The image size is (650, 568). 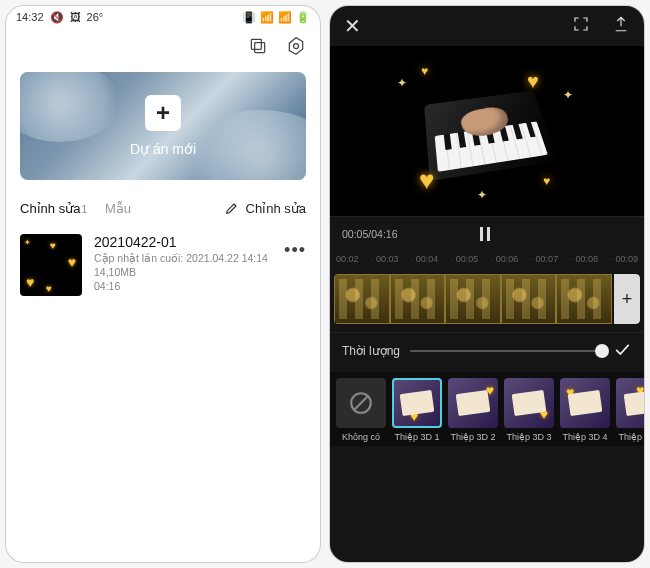 I want to click on edit-list-label: Chỉnh sửa, so click(x=276, y=208).